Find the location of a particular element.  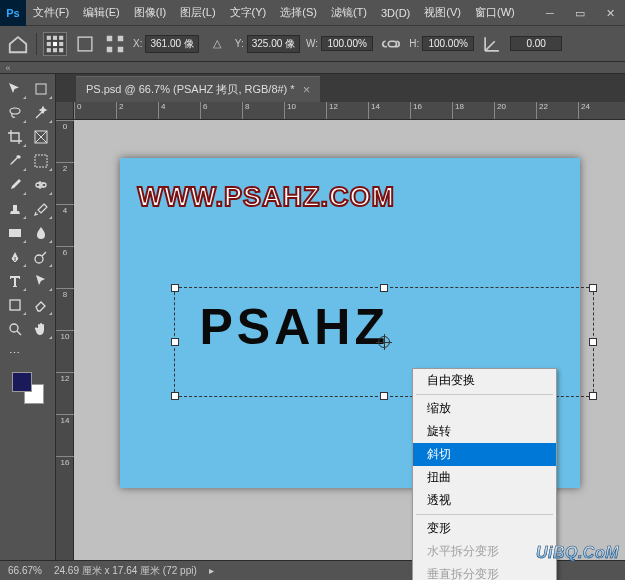

h-label: H: is located at coordinates (414, 44).